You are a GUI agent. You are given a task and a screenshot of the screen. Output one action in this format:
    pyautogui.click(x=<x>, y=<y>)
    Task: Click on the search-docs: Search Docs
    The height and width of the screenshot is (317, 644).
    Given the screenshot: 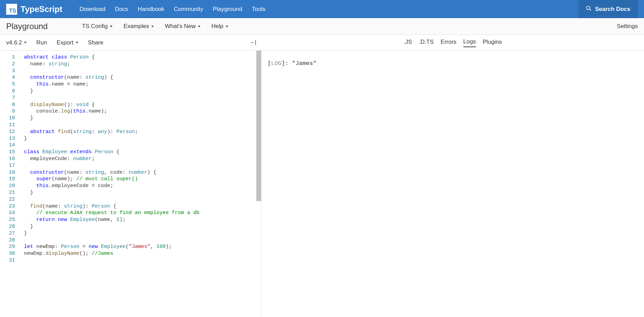 What is the action you would take?
    pyautogui.click(x=608, y=9)
    